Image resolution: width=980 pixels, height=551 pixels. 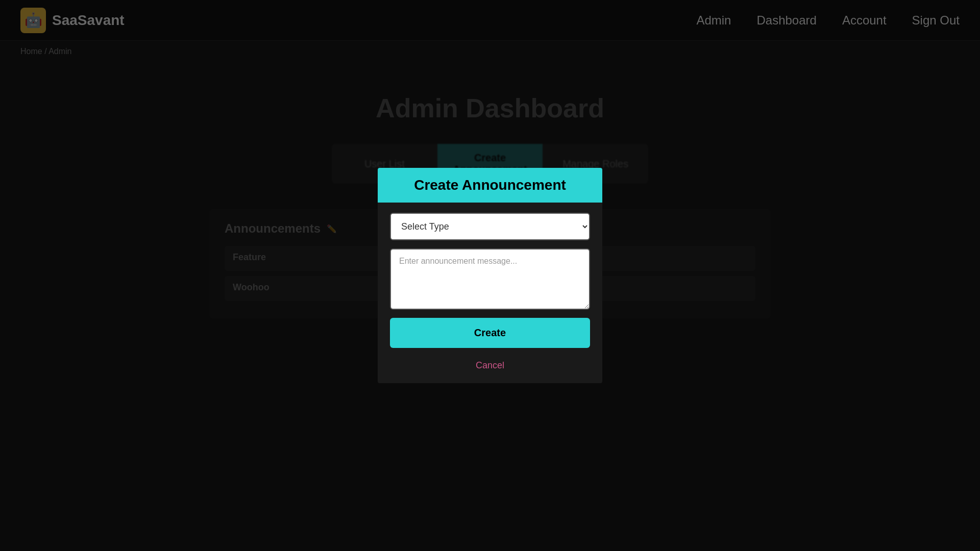 I want to click on message-textarea, so click(x=490, y=279).